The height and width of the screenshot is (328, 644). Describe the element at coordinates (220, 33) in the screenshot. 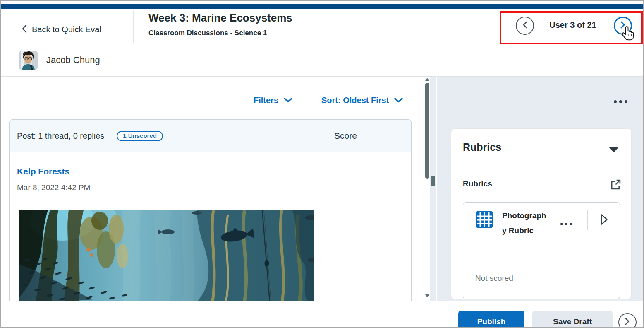

I see `page-subtitle: Classroom Discussions - Science 1` at that location.